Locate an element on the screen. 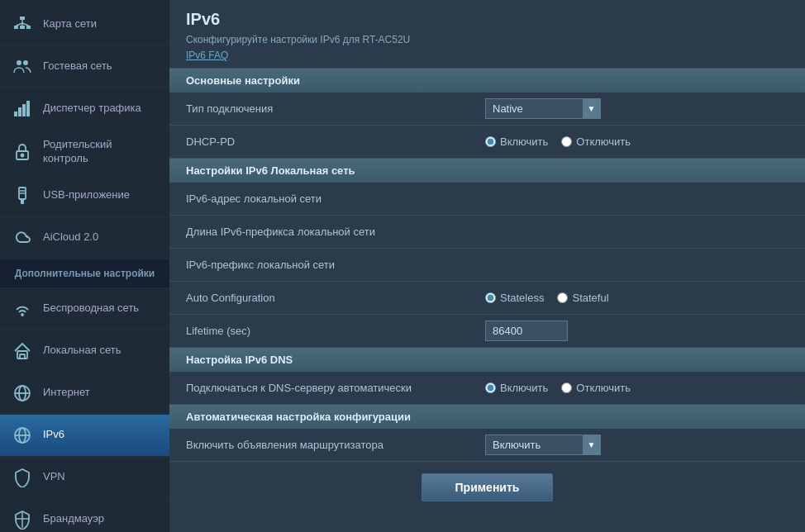 The image size is (805, 532). guest-icon is located at coordinates (22, 66).